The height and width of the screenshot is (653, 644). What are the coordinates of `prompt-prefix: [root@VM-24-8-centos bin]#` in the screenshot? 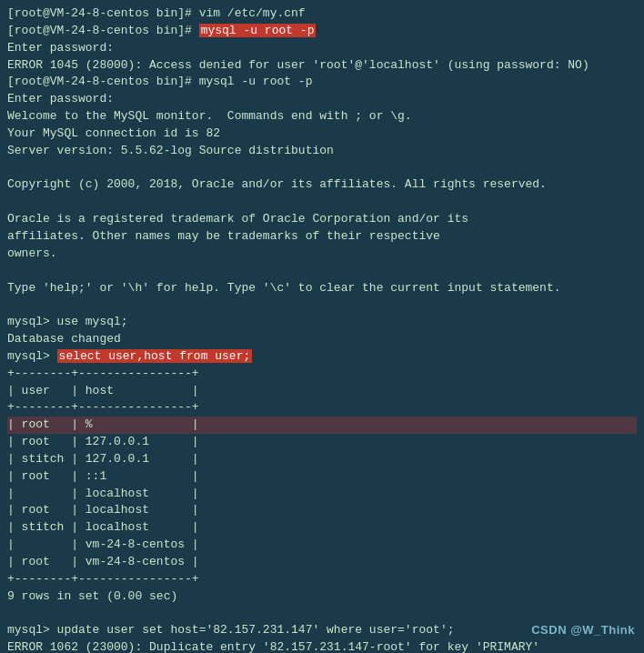 It's located at (104, 31).